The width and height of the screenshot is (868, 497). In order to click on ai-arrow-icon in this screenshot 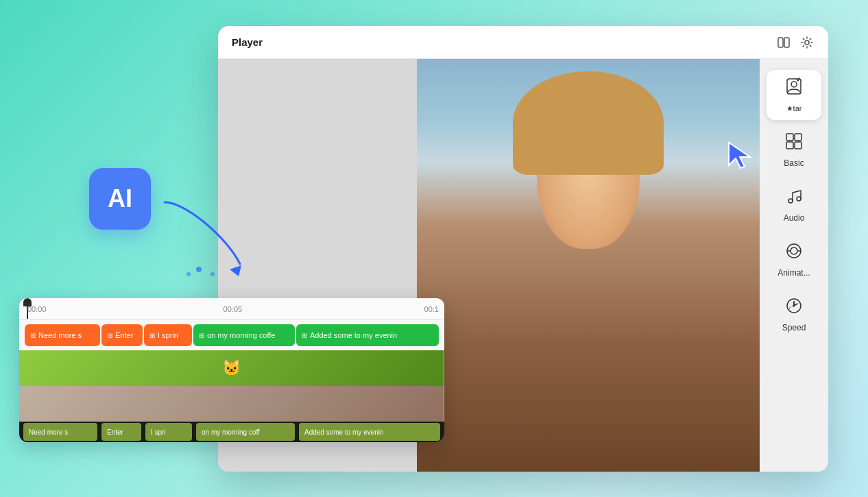, I will do `click(206, 237)`.